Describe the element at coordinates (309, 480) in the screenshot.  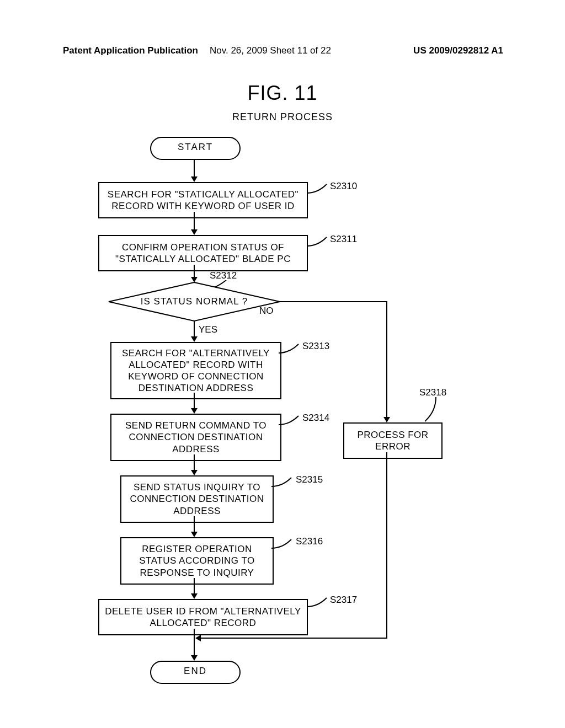
I see `step-label-s2315: S2315` at that location.